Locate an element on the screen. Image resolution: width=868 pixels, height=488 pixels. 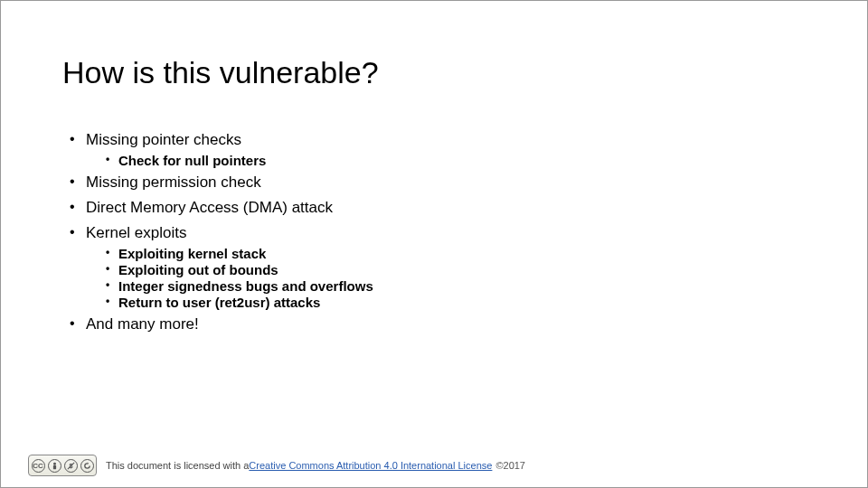
cc-logo-icon: CC is located at coordinates (38, 466).